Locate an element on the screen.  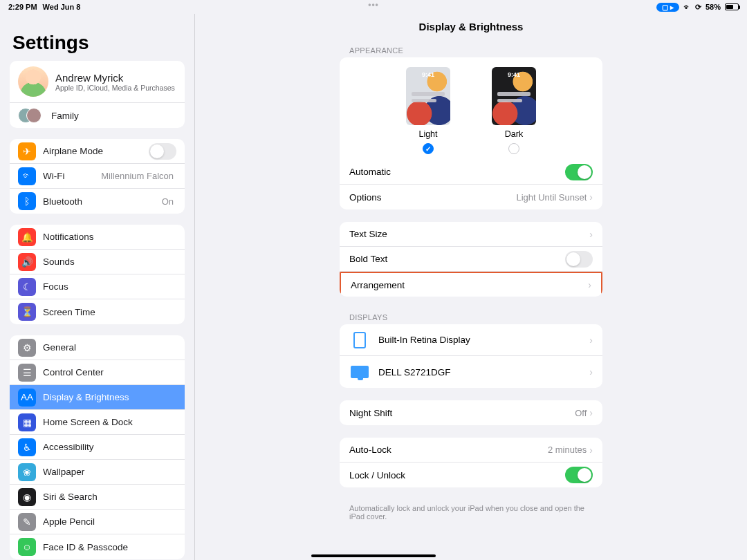
sidebar-item-general: ⚙ General is located at coordinates (97, 348).